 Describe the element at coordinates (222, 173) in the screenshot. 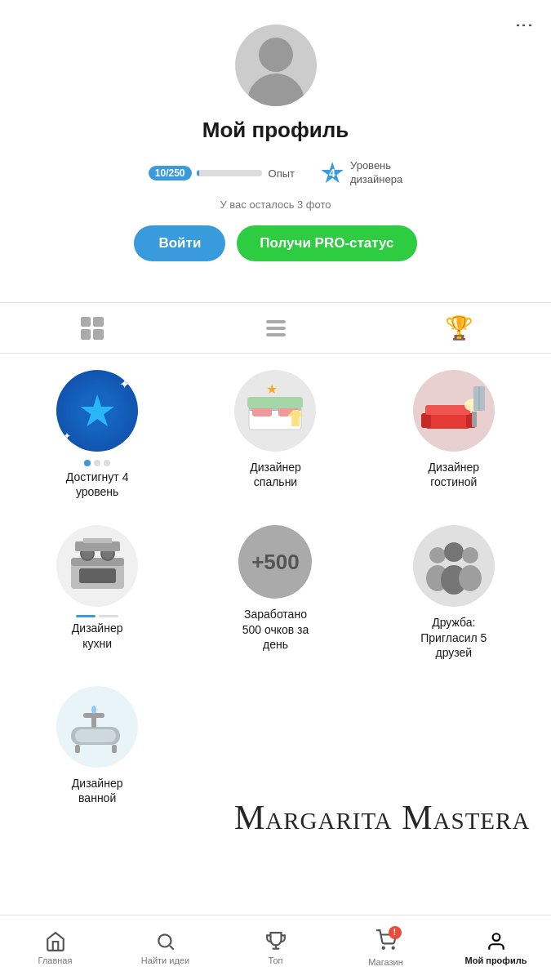

I see `experience-section: 10/250 Опыт` at that location.